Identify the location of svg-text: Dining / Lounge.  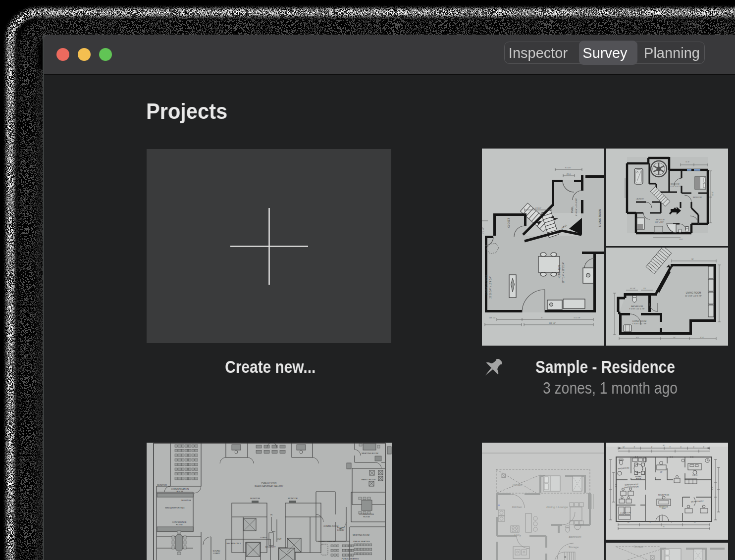
(557, 507).